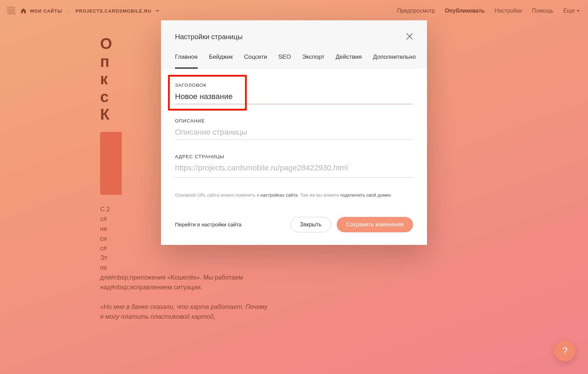  I want to click on field-url: АДРЕС СТРАНИЦЫ https://projects.cardsmob…, so click(294, 166).